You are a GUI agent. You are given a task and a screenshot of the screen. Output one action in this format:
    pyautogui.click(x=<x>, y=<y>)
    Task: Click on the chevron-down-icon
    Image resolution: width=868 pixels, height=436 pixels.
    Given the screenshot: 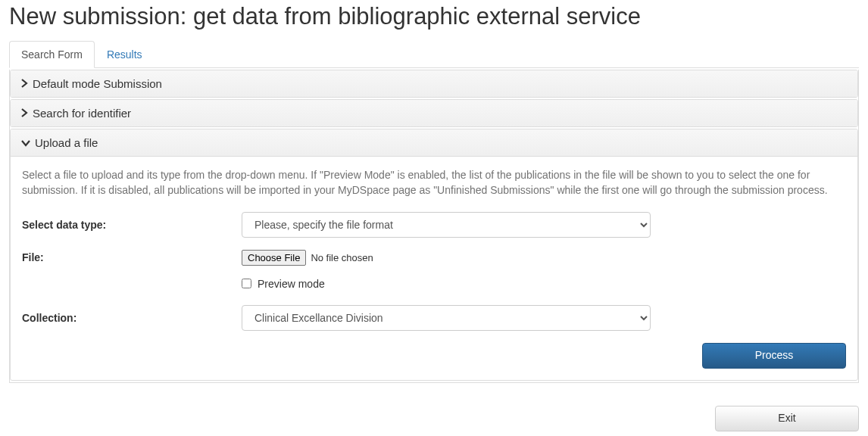 What is the action you would take?
    pyautogui.click(x=26, y=143)
    